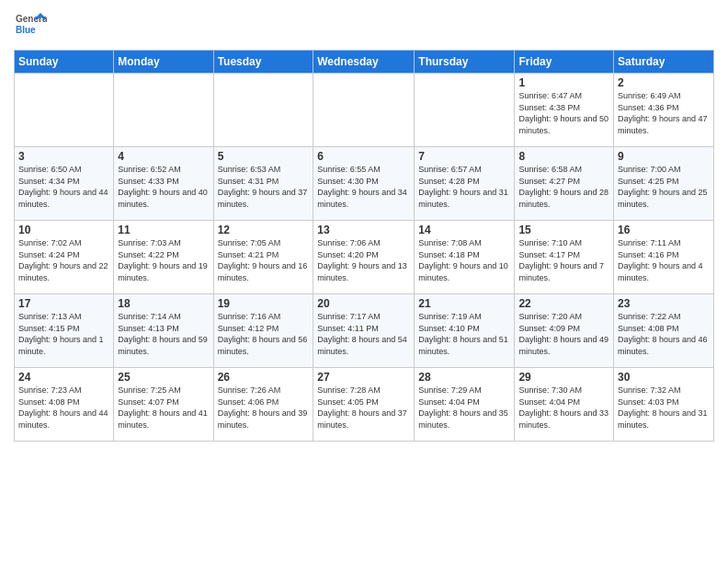 The width and height of the screenshot is (728, 563). I want to click on calendar-cell: 9Sunrise: 7:00 AM Sunset: 4:25 PM Daylig…, so click(664, 184).